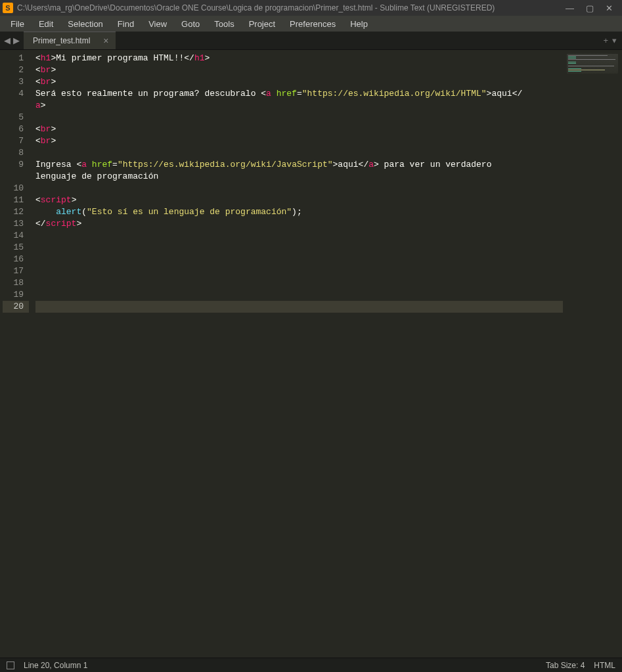 The height and width of the screenshot is (672, 622). Describe the element at coordinates (190, 24) in the screenshot. I see `menu-goto: Goto` at that location.